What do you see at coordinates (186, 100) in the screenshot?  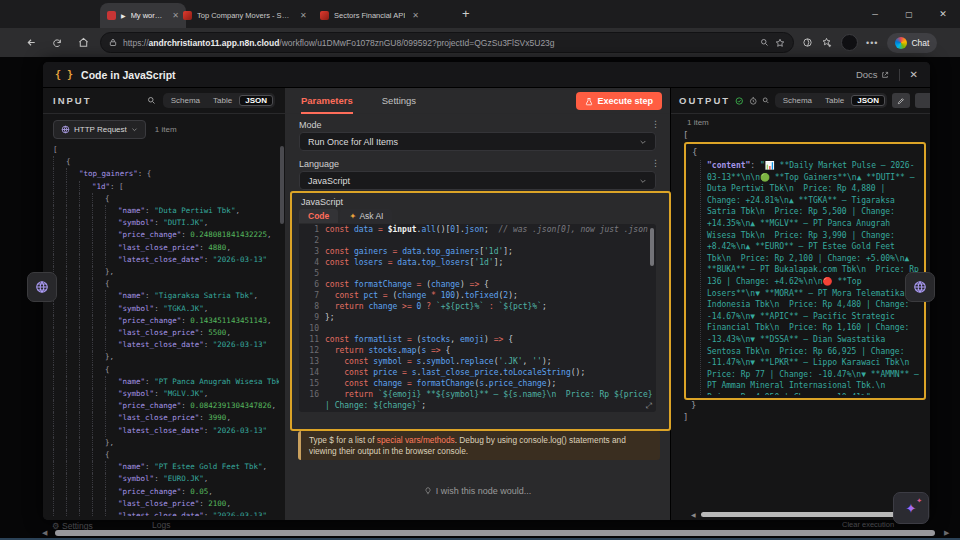 I see `input-tab-schema: Schema` at bounding box center [186, 100].